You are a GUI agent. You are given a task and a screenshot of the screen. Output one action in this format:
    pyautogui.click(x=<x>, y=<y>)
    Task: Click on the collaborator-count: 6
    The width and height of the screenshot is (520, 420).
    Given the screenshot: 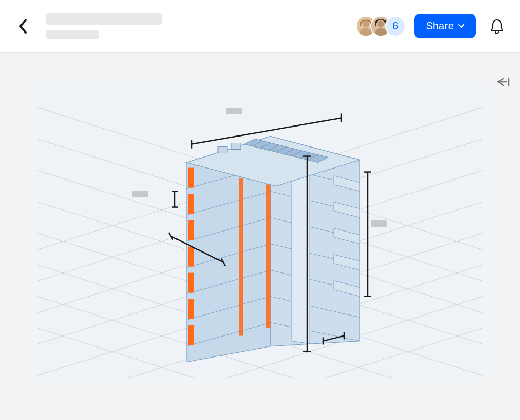 What is the action you would take?
    pyautogui.click(x=396, y=26)
    